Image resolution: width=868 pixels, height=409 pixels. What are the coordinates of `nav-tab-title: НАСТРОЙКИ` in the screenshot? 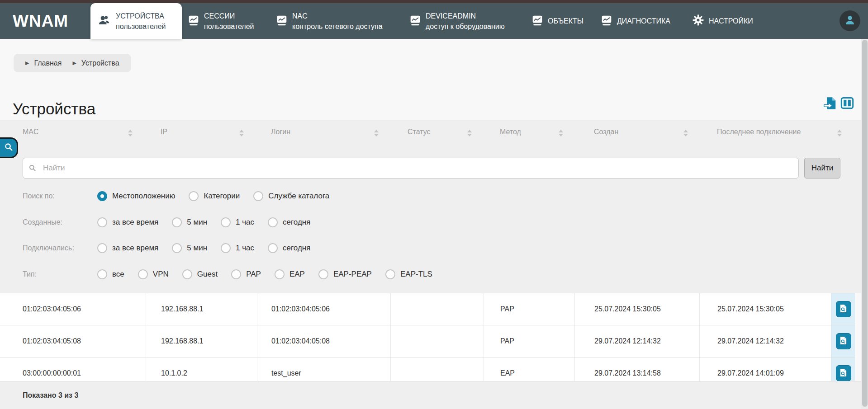 It's located at (731, 21).